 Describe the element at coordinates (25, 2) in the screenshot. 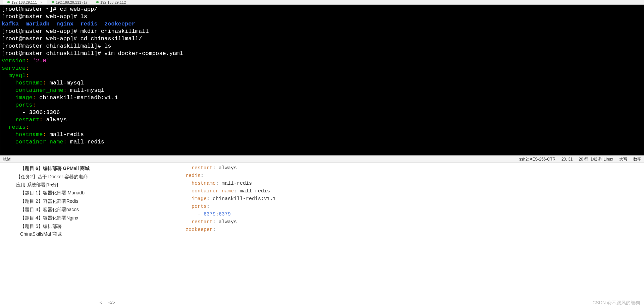

I see `tab: 192.168.29.111×` at that location.